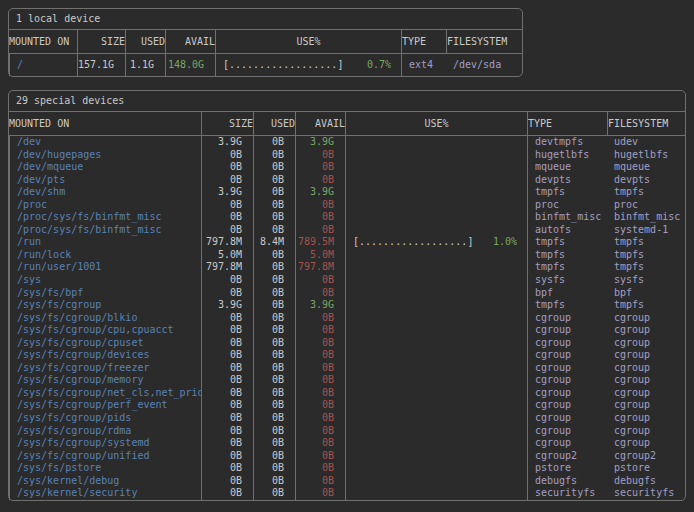 The height and width of the screenshot is (512, 694). I want to click on size-value: 797.8M, so click(227, 268).